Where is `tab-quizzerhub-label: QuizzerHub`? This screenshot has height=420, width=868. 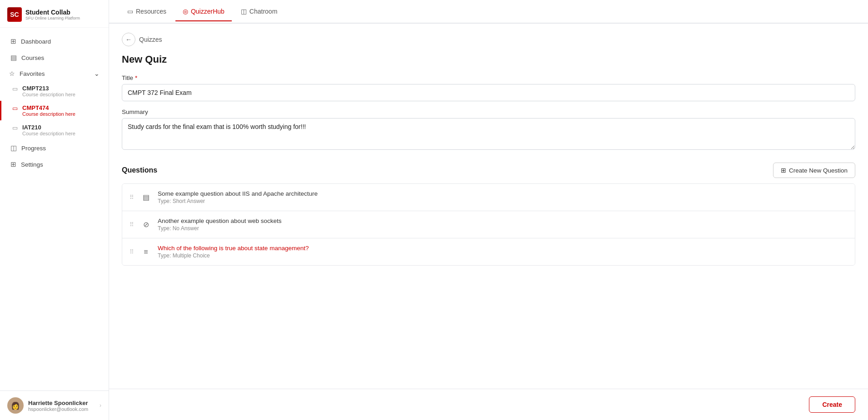
tab-quizzerhub-label: QuizzerHub is located at coordinates (208, 11).